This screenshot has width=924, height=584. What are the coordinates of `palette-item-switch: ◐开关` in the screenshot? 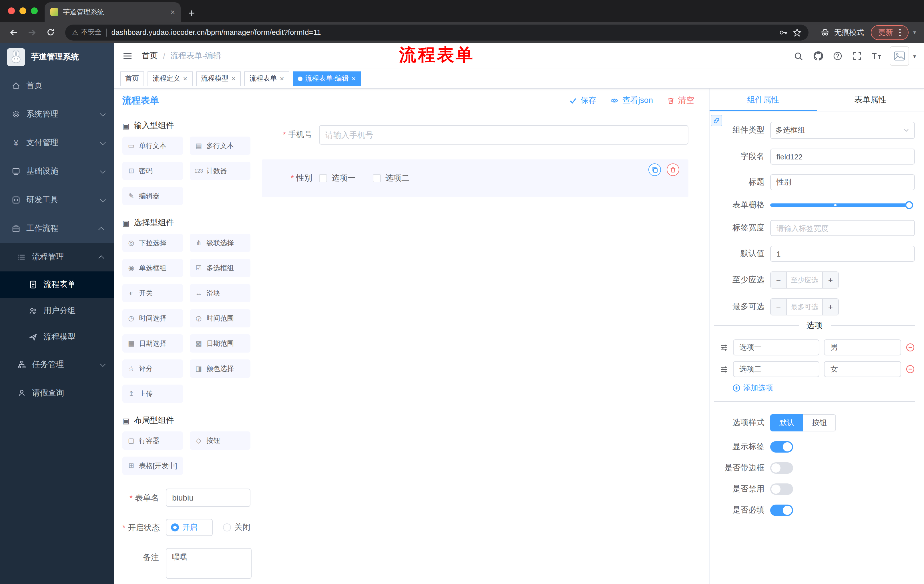 It's located at (153, 293).